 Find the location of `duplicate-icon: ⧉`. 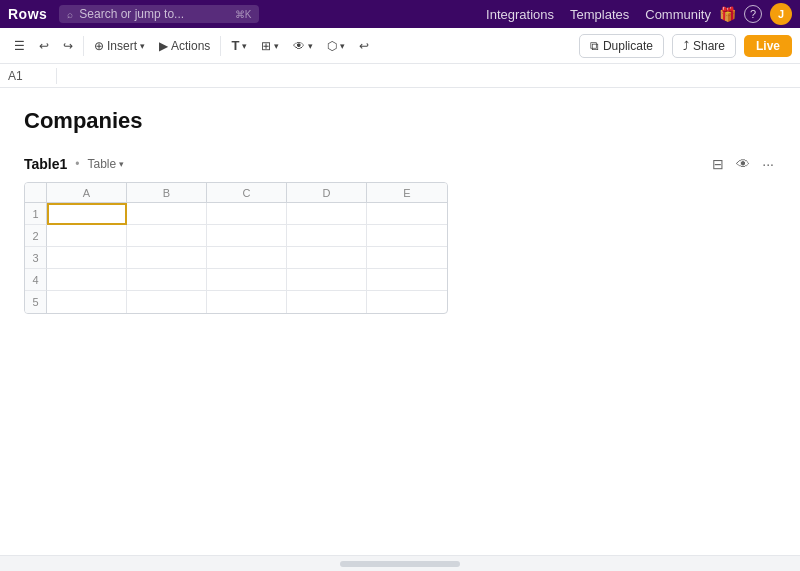

duplicate-icon: ⧉ is located at coordinates (594, 46).